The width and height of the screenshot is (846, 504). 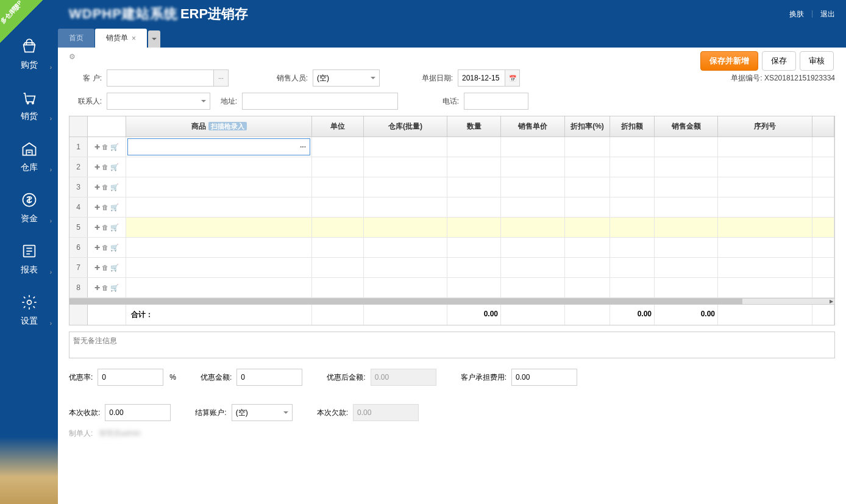 I want to click on remarks-textarea, so click(x=452, y=345).